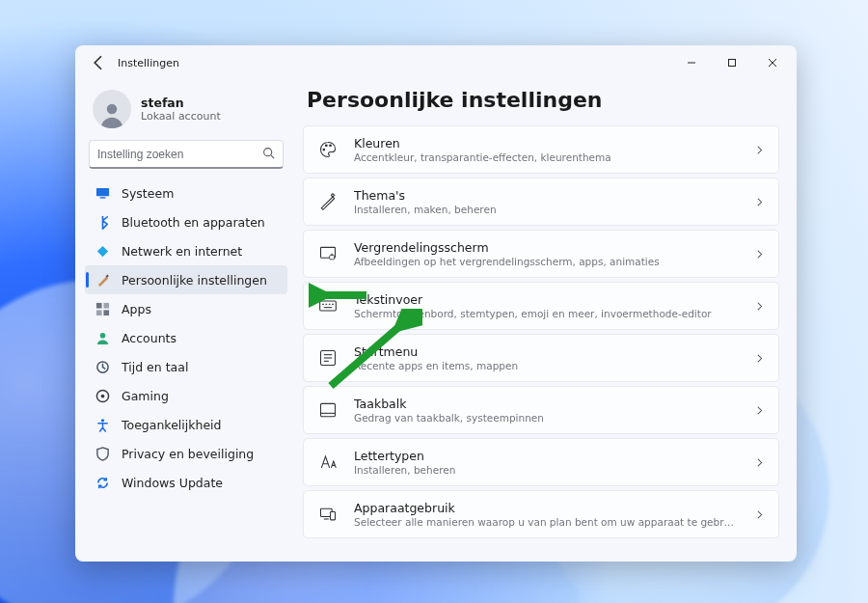 The width and height of the screenshot is (868, 603). Describe the element at coordinates (546, 403) in the screenshot. I see `card-title: Taakbalk` at that location.